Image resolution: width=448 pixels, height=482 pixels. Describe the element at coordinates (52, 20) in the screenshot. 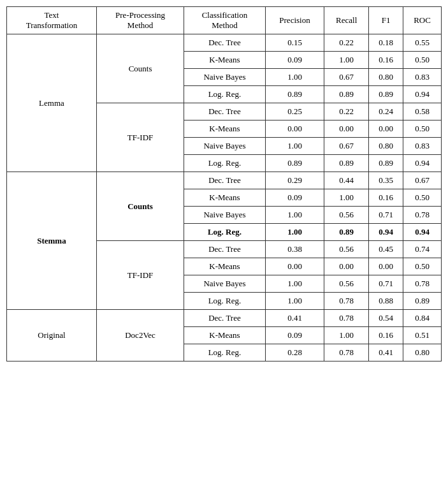

I see `header-text-transformation: TextTransformation` at that location.